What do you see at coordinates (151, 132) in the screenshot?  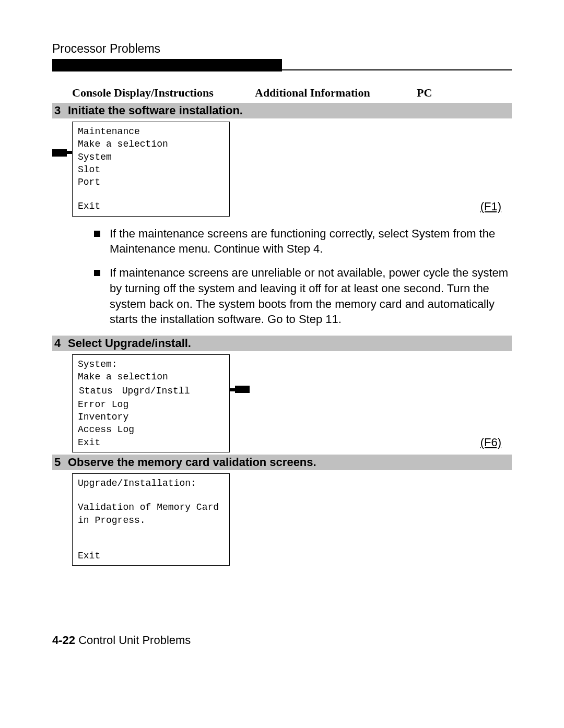 I see `console1-line1: Maintenance` at bounding box center [151, 132].